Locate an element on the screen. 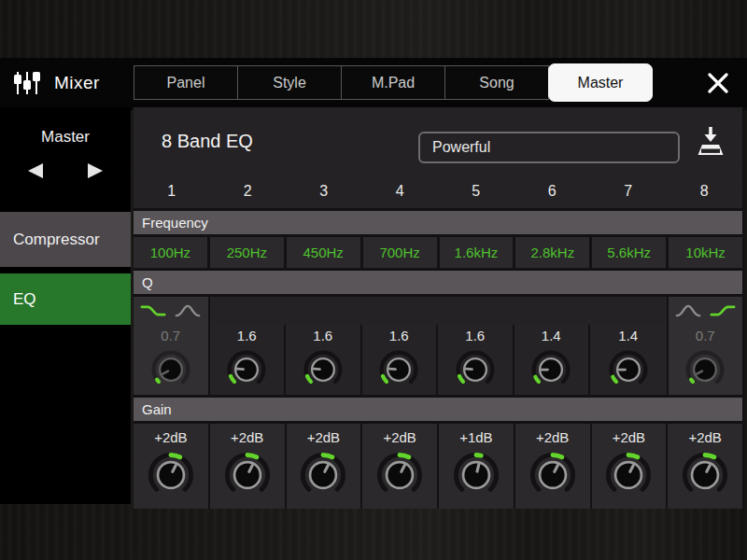 The height and width of the screenshot is (560, 747). tab-bar: Panel Style M.Pad Song Master is located at coordinates (393, 82).